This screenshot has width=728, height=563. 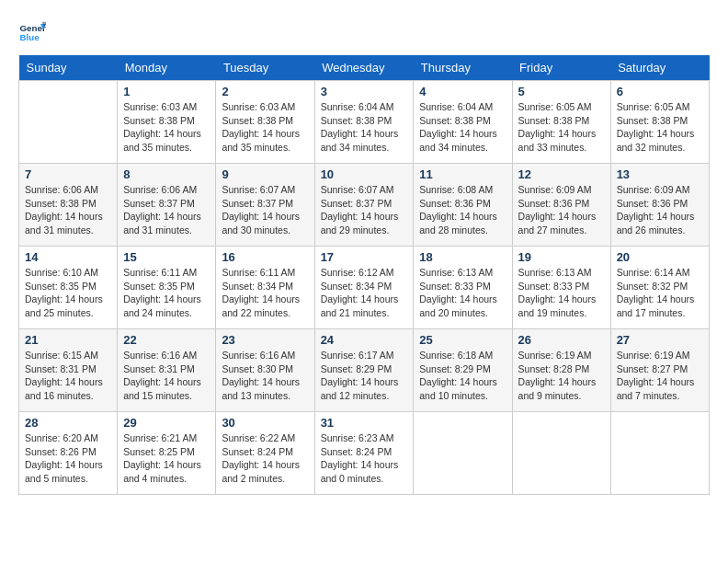 I want to click on day-number: 31, so click(x=364, y=423).